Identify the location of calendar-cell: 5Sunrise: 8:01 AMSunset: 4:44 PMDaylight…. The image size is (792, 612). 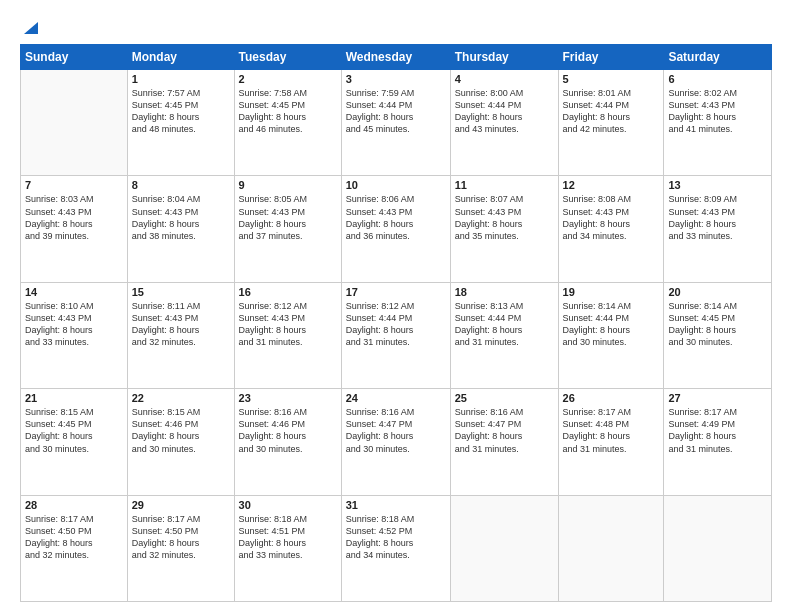
(611, 123).